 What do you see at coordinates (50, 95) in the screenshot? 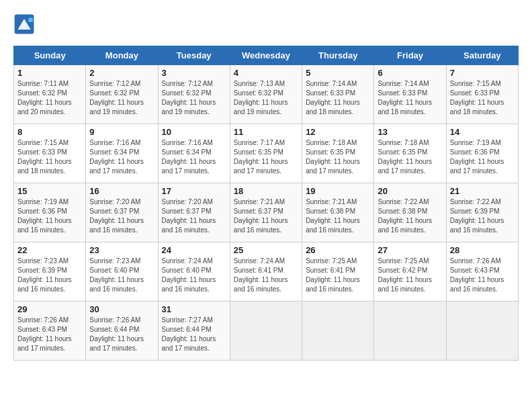
I see `day-cell: 1Sunrise: 7:11 AM Sunset: 6:32 PM Daylig…` at bounding box center [50, 95].